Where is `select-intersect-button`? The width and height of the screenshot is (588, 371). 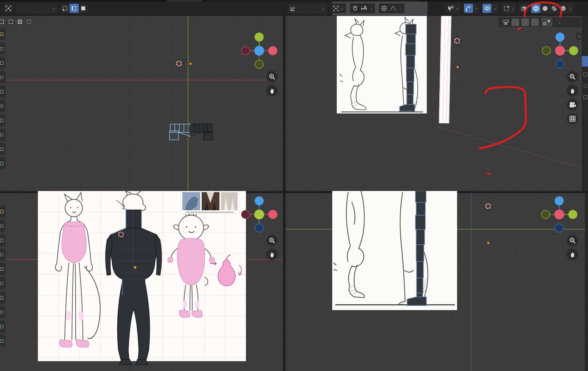 select-intersect-button is located at coordinates (29, 22).